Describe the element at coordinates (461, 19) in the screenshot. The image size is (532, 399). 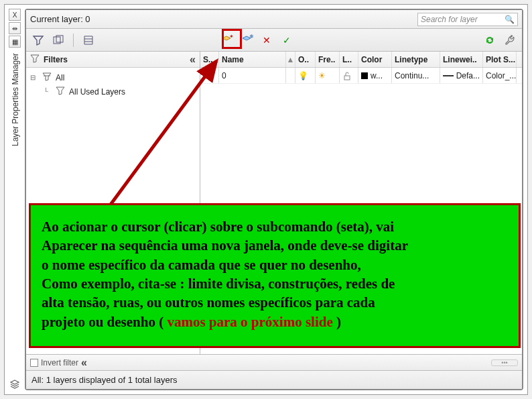
I see `search-placeholder: Search for layer` at that location.